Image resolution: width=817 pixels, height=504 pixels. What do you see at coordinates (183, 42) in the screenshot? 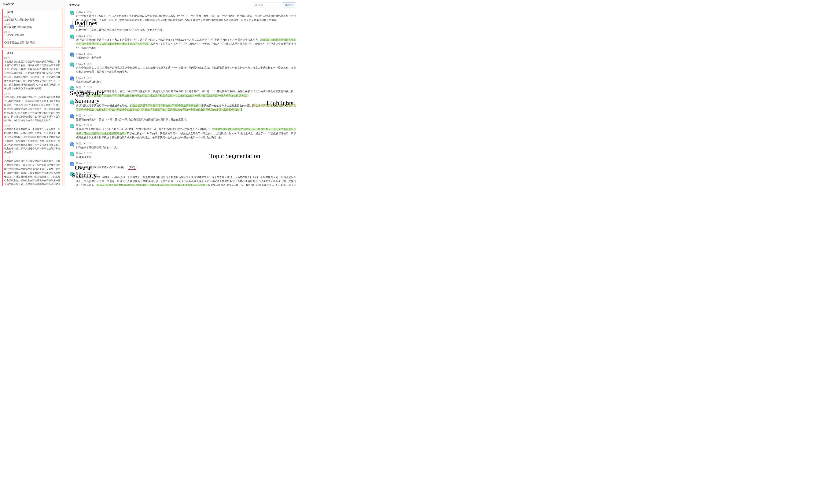
I see `utterance: 3说话人 3 04:57所以我的自己的创业是用 it 做了一家以 it 为背景的…` at bounding box center [183, 42].